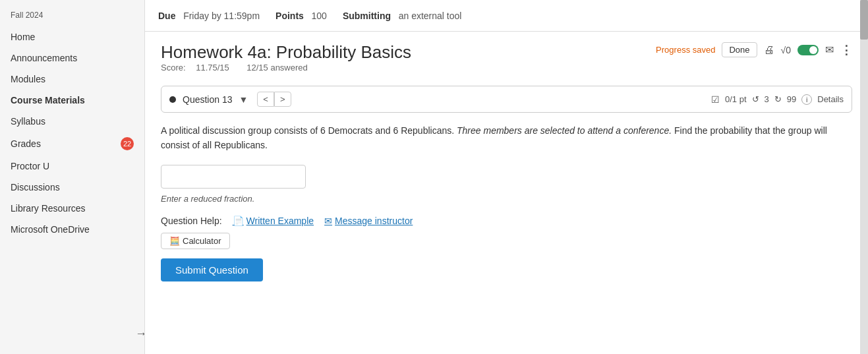 The width and height of the screenshot is (868, 354). What do you see at coordinates (792, 99) in the screenshot?
I see `attempts-count: 99` at bounding box center [792, 99].